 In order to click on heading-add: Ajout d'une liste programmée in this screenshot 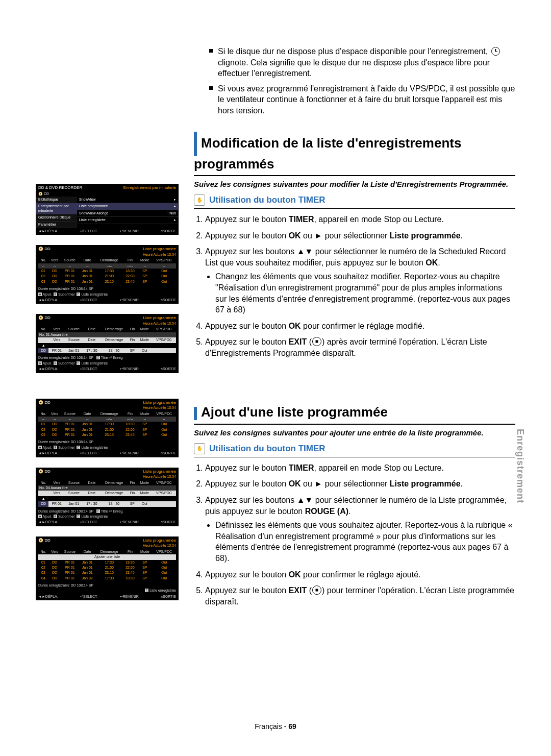, I will do `click(355, 414)`.